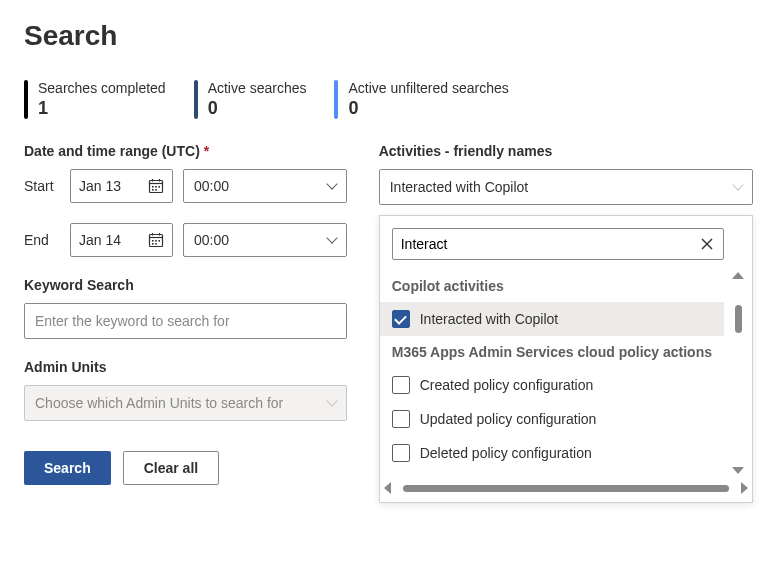 This screenshot has width=777, height=571. Describe the element at coordinates (212, 186) in the screenshot. I see `start-time-value: 00:00` at that location.